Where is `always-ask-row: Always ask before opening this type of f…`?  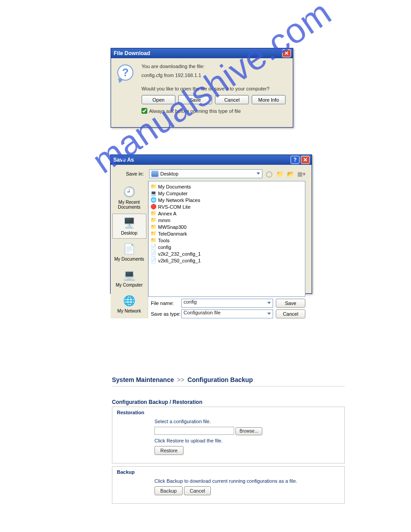 always-ask-row: Always ask before opening this type of f… is located at coordinates (214, 111).